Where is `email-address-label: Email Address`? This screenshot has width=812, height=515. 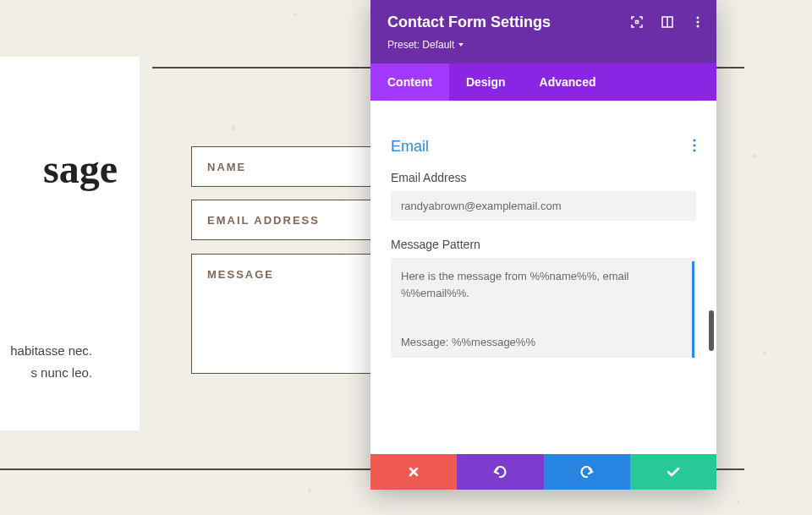
email-address-label: Email Address is located at coordinates (543, 178).